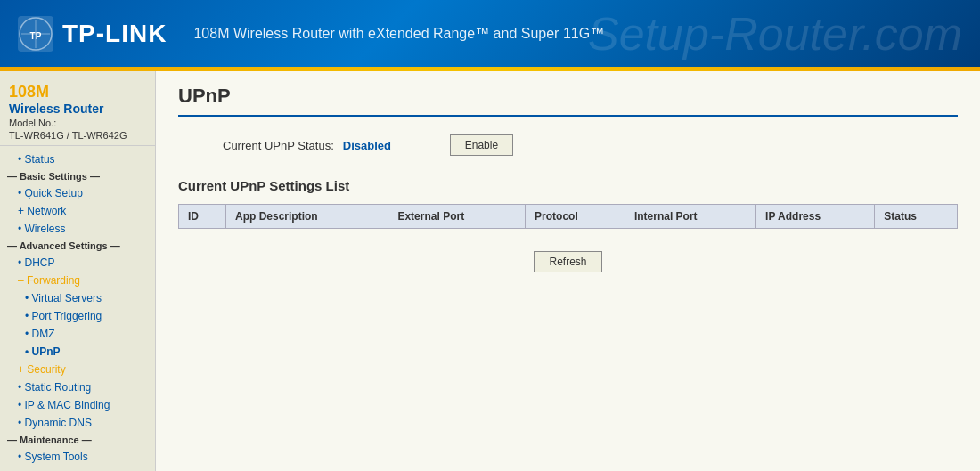  I want to click on col-id: ID, so click(203, 217).